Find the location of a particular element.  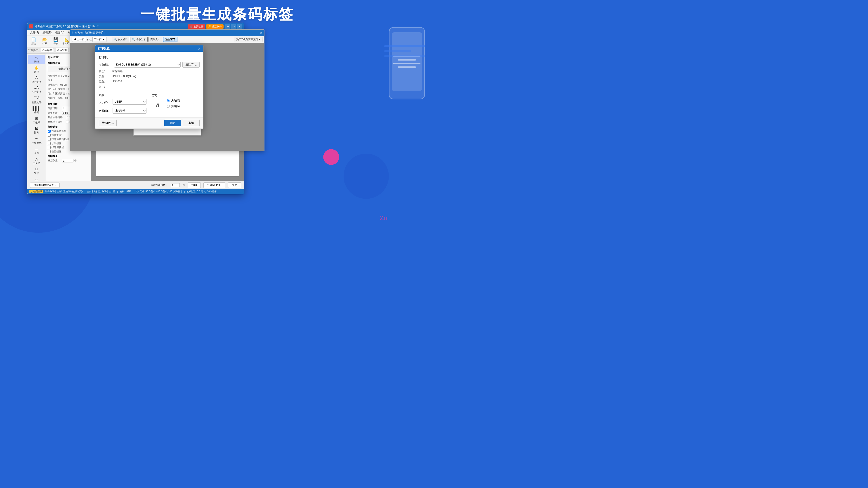

activate-btn: 🔑 激活软件 is located at coordinates (215, 26).